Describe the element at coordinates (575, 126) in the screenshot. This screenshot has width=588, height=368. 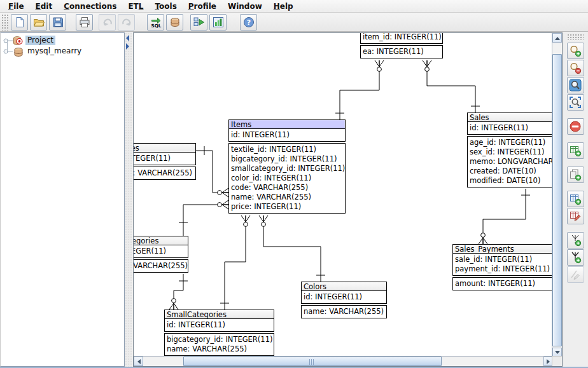
I see `delete-button` at that location.